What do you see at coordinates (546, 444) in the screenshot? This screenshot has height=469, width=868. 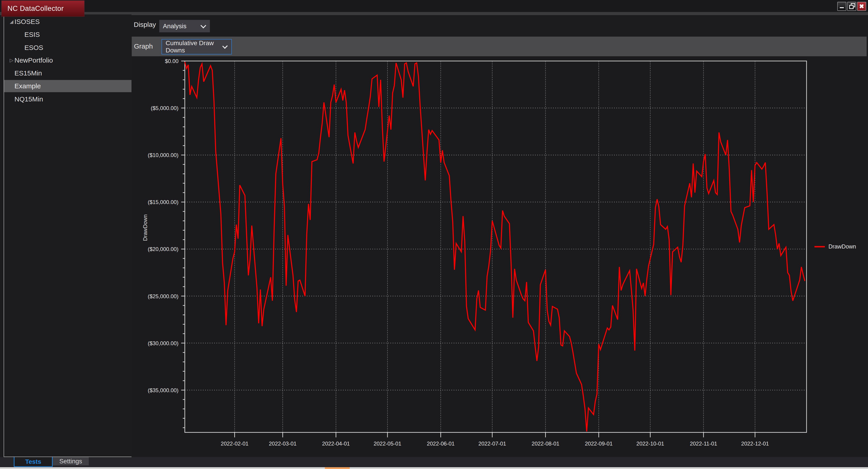 I see `x-tick-label: 2022-08-01` at bounding box center [546, 444].